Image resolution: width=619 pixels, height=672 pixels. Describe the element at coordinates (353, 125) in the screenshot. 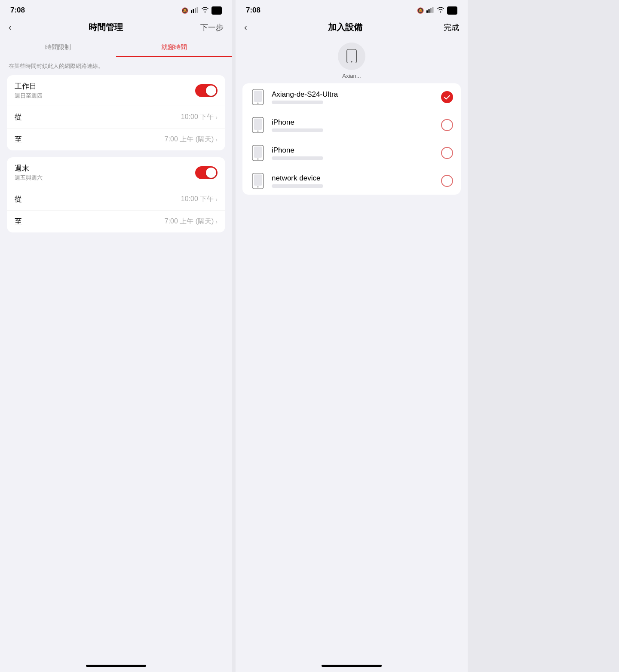

I see `device-info-iphone-1: iPhone` at that location.